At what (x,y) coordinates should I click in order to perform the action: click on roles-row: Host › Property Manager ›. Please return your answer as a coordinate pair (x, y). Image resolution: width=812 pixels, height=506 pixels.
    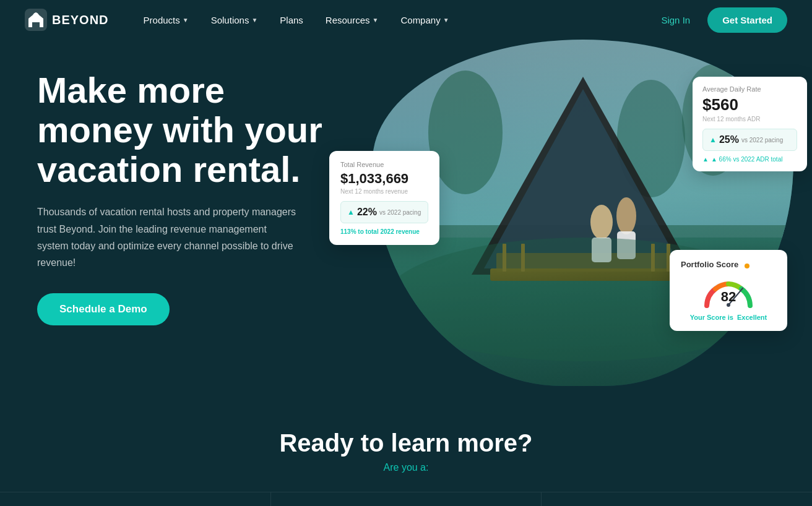
    Looking at the image, I should click on (406, 499).